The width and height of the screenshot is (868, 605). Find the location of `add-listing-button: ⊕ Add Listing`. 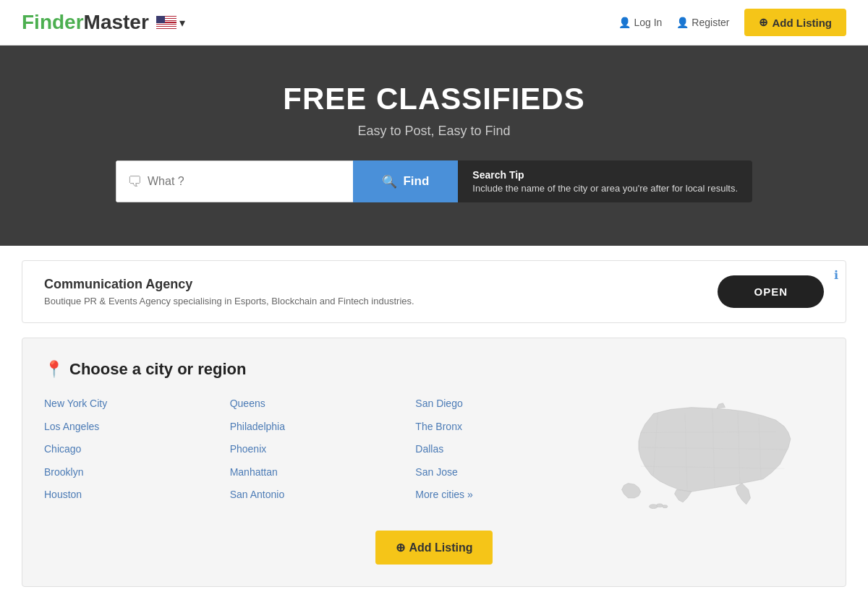

add-listing-button: ⊕ Add Listing is located at coordinates (796, 22).